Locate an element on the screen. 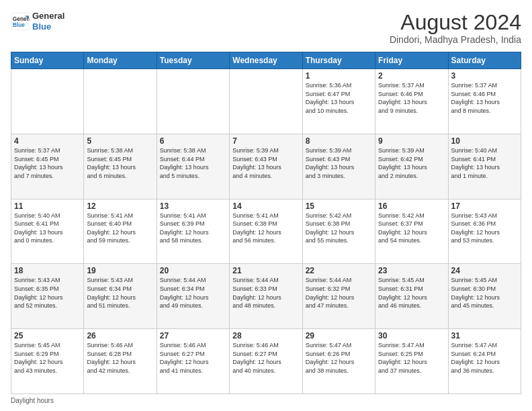 Image resolution: width=532 pixels, height=411 pixels. day-number: 27 is located at coordinates (193, 336).